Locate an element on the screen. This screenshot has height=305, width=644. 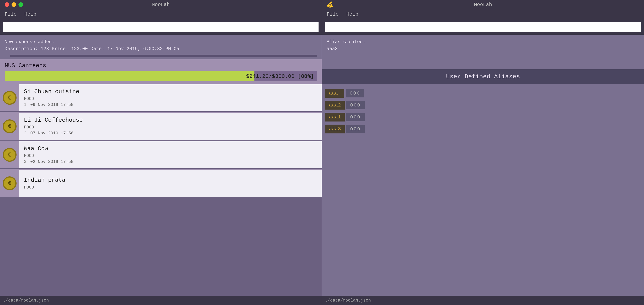
list-item: aaa OOO is located at coordinates (483, 93).